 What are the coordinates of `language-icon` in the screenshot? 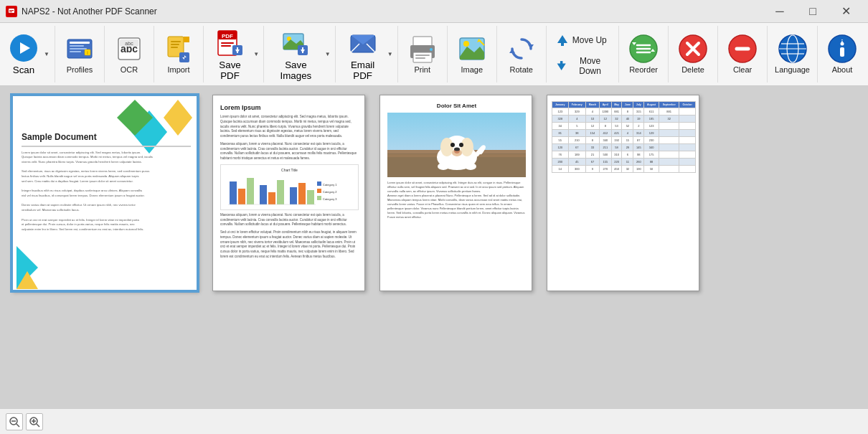 It's located at (793, 49).